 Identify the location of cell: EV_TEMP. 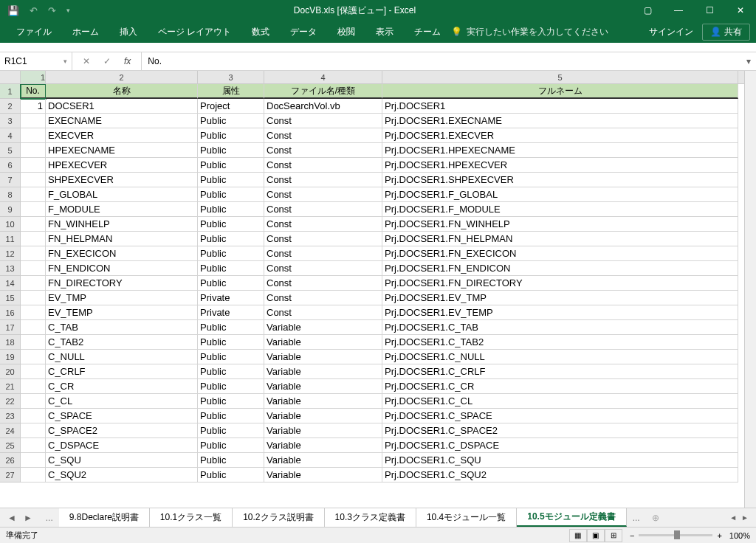
(122, 313).